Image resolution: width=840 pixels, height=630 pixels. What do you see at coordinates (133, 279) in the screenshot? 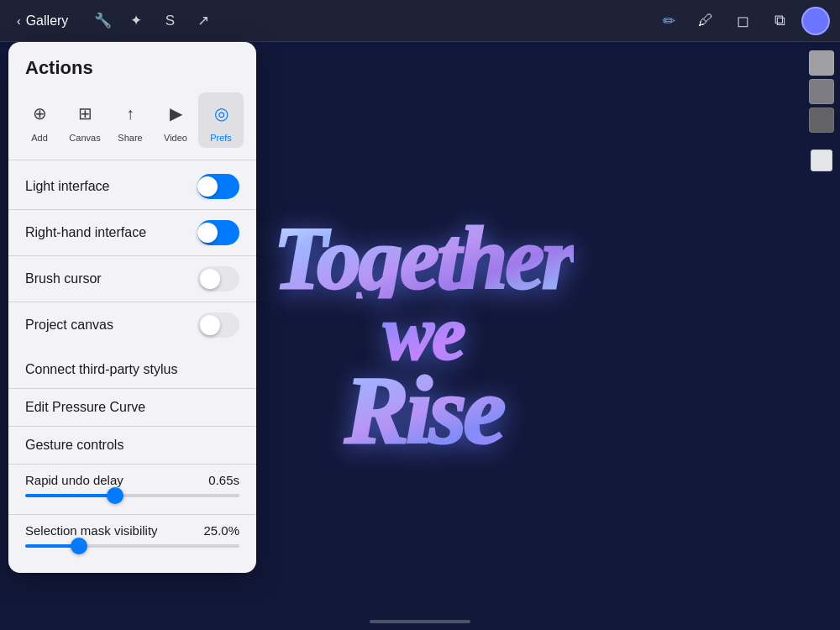
I see `brush-cursor-row: Brush cursor` at bounding box center [133, 279].